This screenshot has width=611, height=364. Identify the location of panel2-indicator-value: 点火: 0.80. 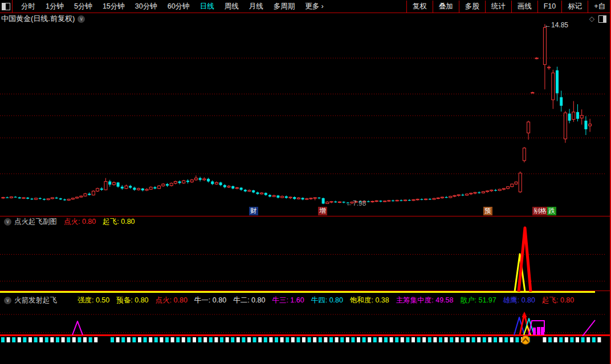
(80, 222).